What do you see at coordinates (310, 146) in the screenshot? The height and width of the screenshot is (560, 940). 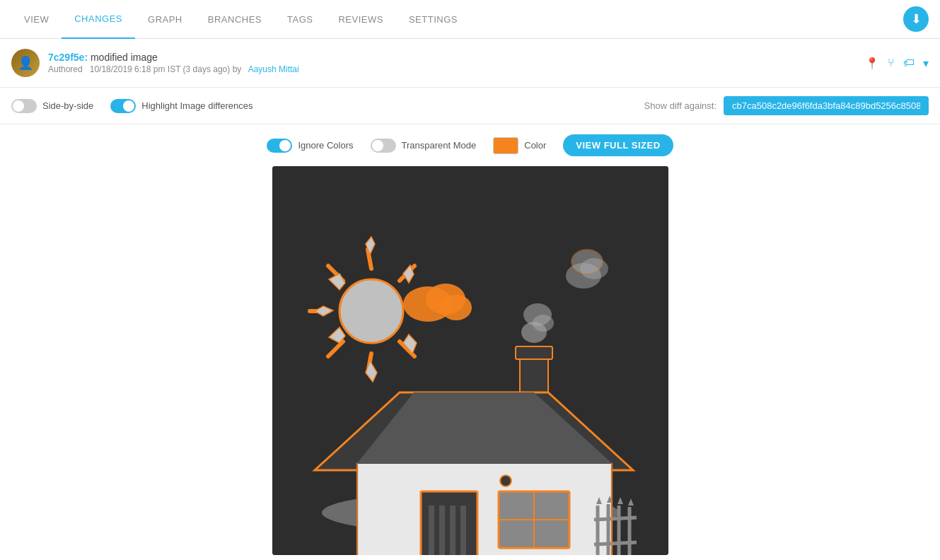 I see `ignore-colors-group: Ignore Colors` at bounding box center [310, 146].